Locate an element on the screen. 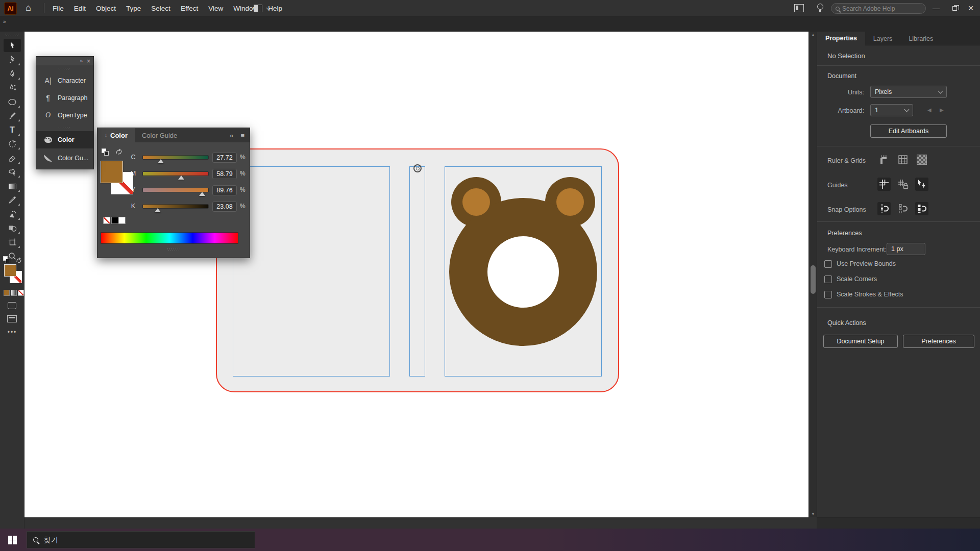 The image size is (980, 551). next-artboard-icon: ▶ is located at coordinates (942, 110).